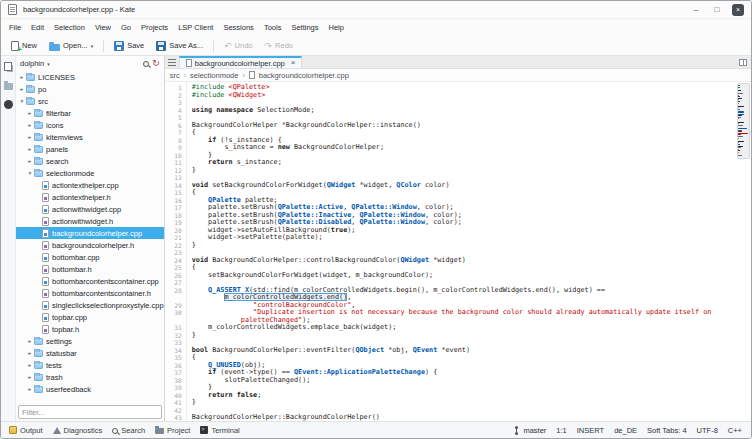 The image size is (752, 439). I want to click on search-icon, so click(146, 64).